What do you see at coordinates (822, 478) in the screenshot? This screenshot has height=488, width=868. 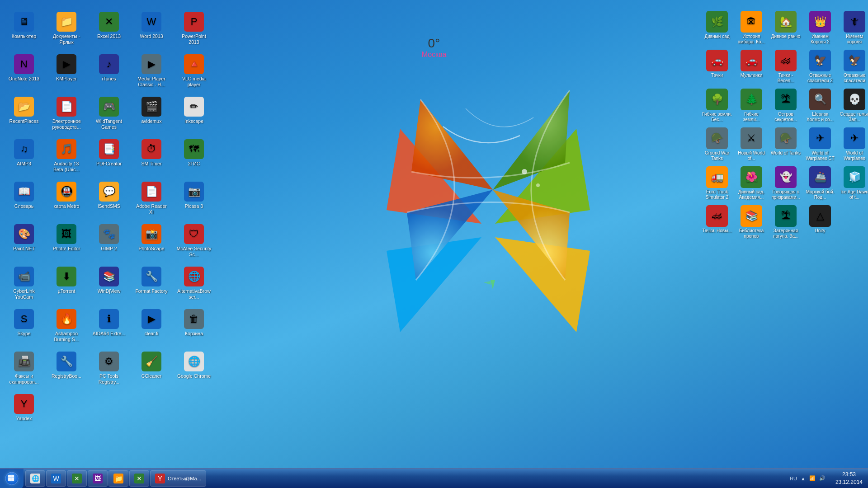 I see `tray-volume: 🔊` at bounding box center [822, 478].